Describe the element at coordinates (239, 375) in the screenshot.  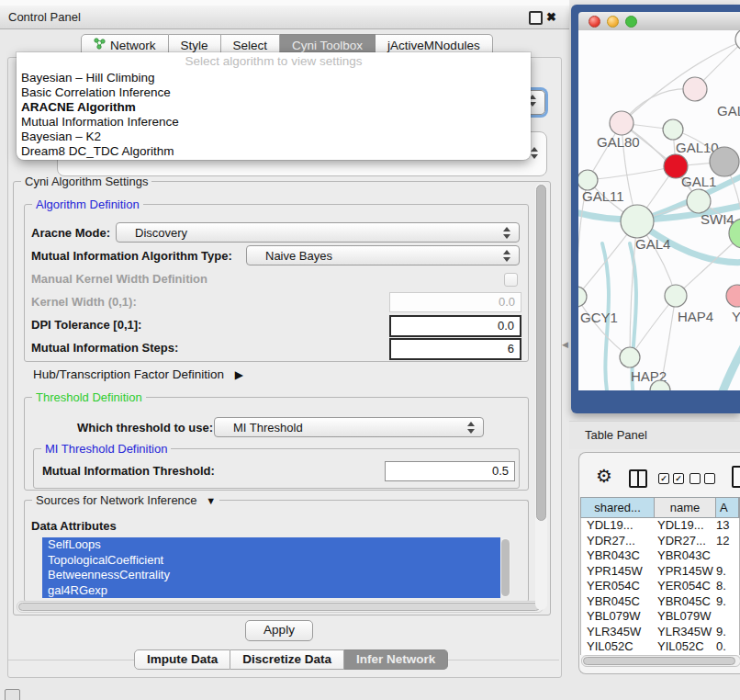
I see `expand-arrow-icon: ▶` at that location.